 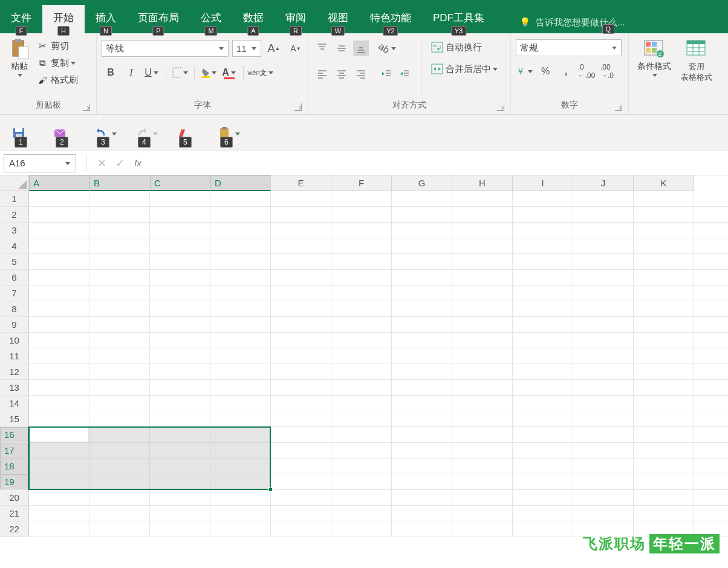 I want to click on wrap-text-button: ab自动换行, so click(x=464, y=47).